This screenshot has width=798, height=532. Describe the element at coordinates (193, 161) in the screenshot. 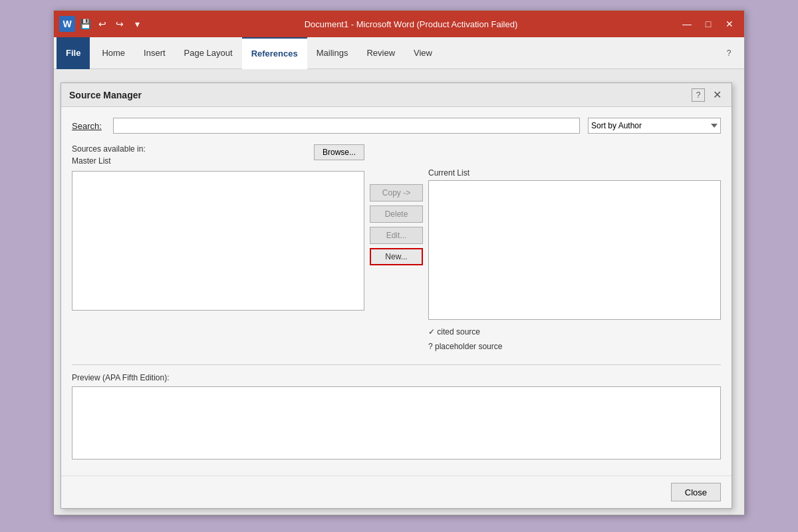

I see `master-list-label: Master List` at that location.